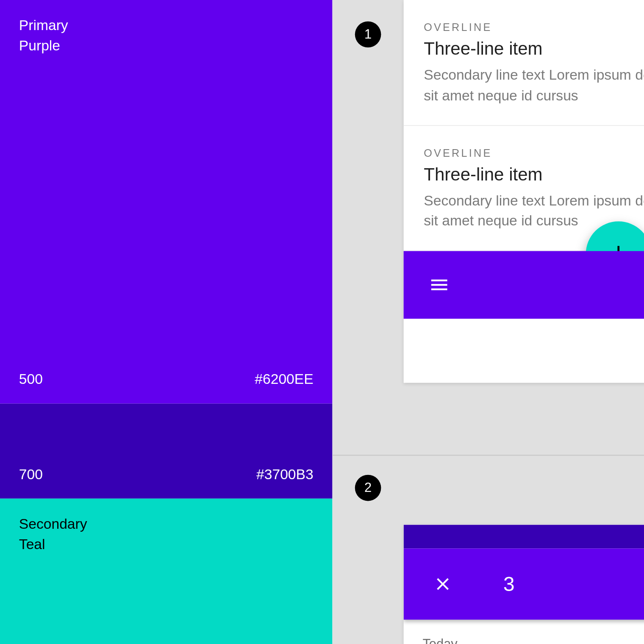 This screenshot has width=644, height=644. Describe the element at coordinates (31, 380) in the screenshot. I see `swatch-shade: 500` at that location.